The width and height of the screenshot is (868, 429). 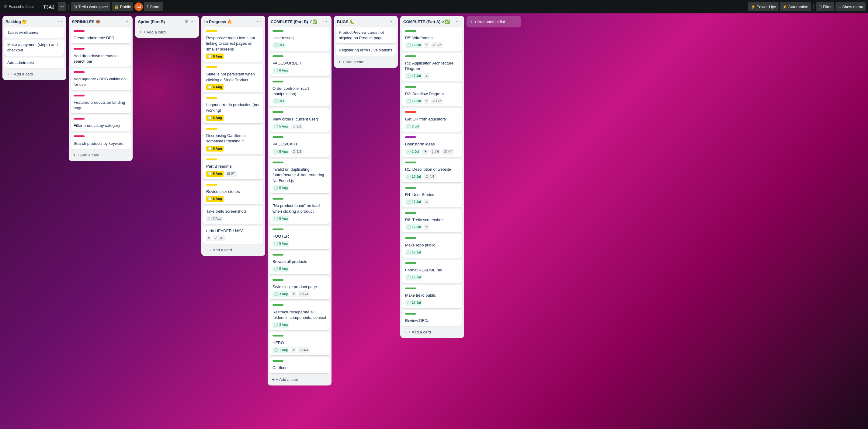 What do you see at coordinates (494, 22) in the screenshot?
I see `add-list-button: ++ Add another list` at bounding box center [494, 22].